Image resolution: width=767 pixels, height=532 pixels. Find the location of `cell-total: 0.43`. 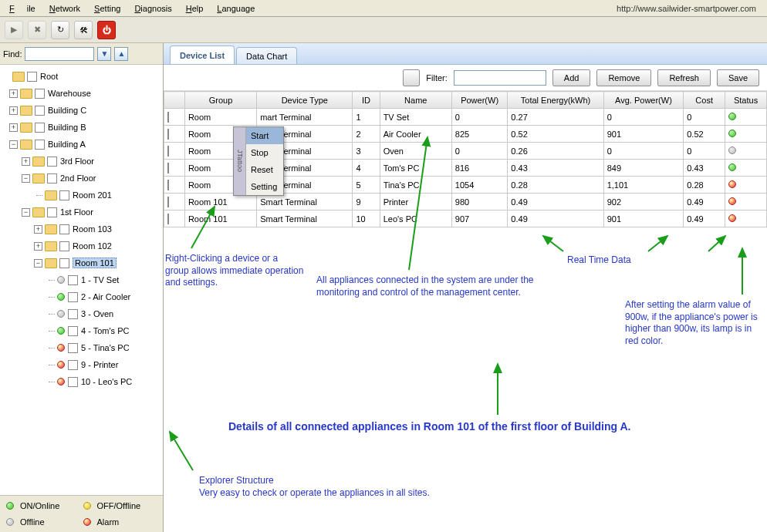

cell-total: 0.43 is located at coordinates (556, 168).